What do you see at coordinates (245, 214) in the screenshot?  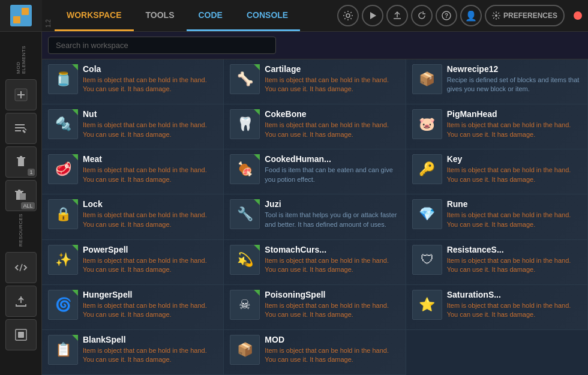 I see `item-icon-wrapper: 🔧` at bounding box center [245, 214].